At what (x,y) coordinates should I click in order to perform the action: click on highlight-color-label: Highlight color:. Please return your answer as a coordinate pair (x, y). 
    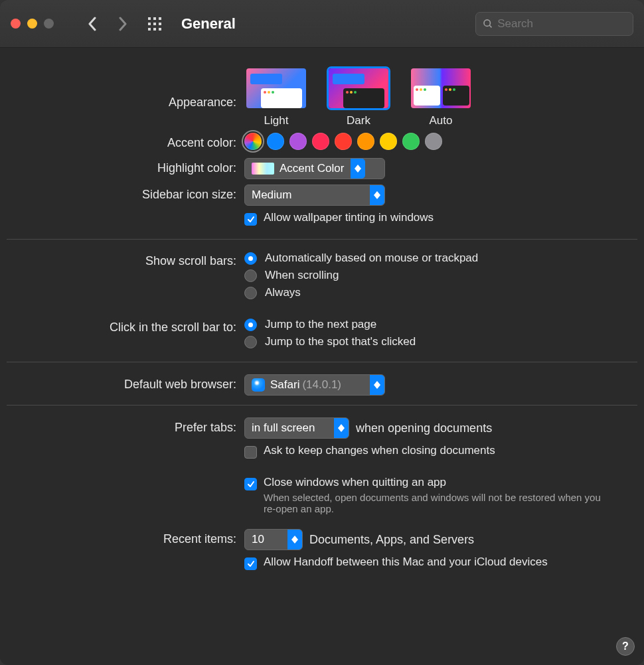
    Looking at the image, I should click on (125, 168).